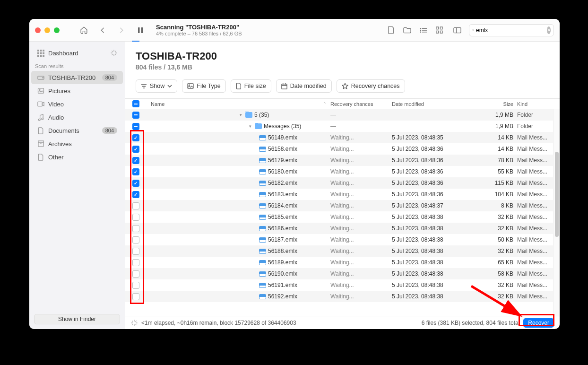 Image resolution: width=588 pixels, height=365 pixels. Describe the element at coordinates (549, 30) in the screenshot. I see `clear-search-icon: ✕` at that location.